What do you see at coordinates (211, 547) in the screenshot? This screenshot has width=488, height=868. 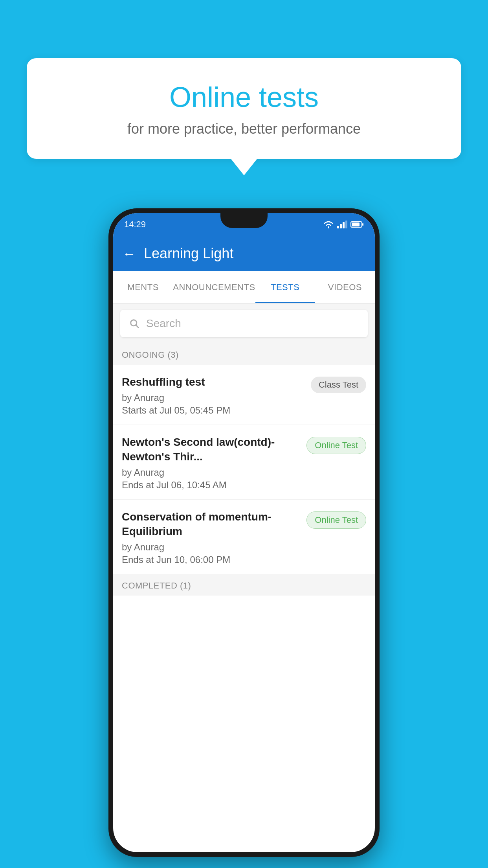 I see `test-author-3: by Anurag` at bounding box center [211, 547].